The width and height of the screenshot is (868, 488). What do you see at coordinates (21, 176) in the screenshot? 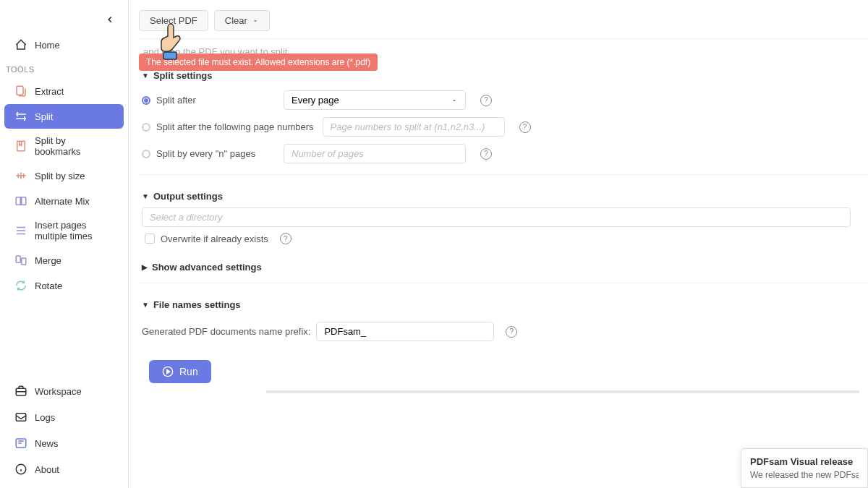
I see `size-icon` at bounding box center [21, 176].